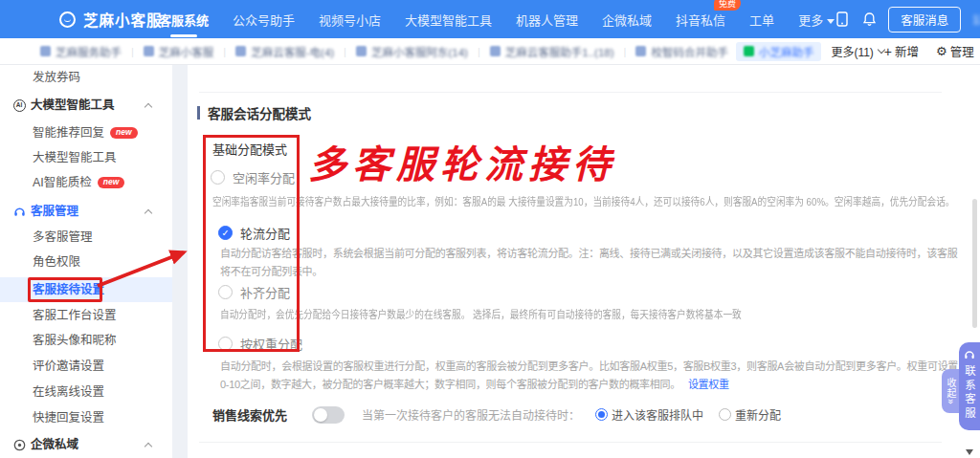 The image size is (980, 458). I want to click on radio-option-weighted: 按权重分配, so click(260, 344).